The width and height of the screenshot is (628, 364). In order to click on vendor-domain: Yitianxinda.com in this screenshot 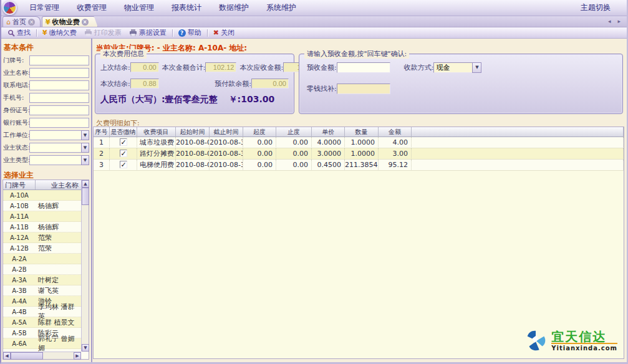, I will do `click(584, 347)`.